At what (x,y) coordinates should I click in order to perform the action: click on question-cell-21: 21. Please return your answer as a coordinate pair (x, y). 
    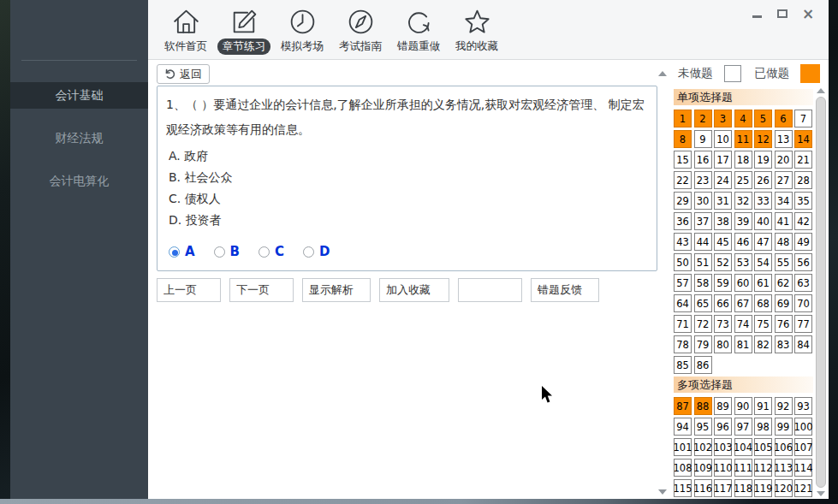
    Looking at the image, I should click on (803, 159).